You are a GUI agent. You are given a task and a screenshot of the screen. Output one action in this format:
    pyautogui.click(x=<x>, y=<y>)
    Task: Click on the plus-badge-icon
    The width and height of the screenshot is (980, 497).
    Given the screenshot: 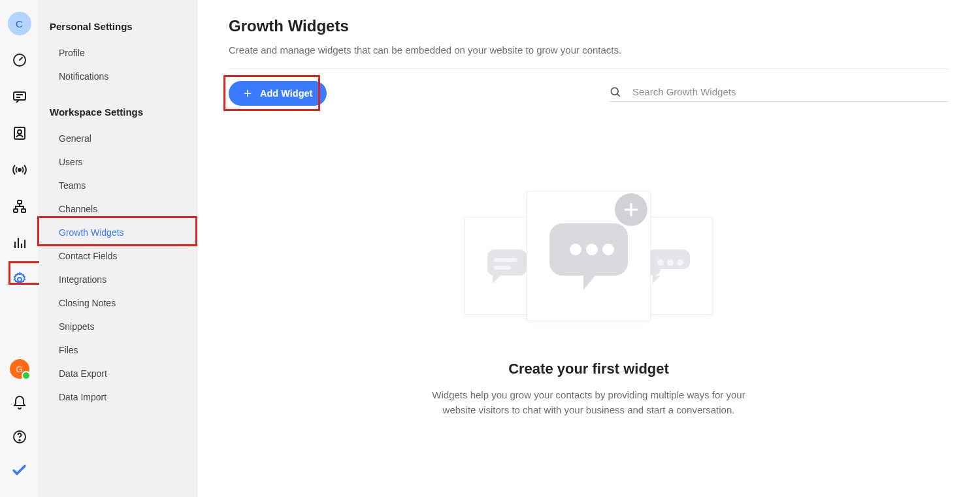 What is the action you would take?
    pyautogui.click(x=631, y=210)
    